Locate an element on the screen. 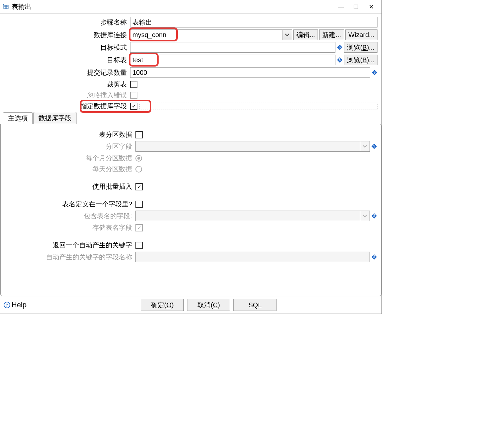 The width and height of the screenshot is (501, 448). label-use-batch: 使用批量插入 is located at coordinates (70, 187).